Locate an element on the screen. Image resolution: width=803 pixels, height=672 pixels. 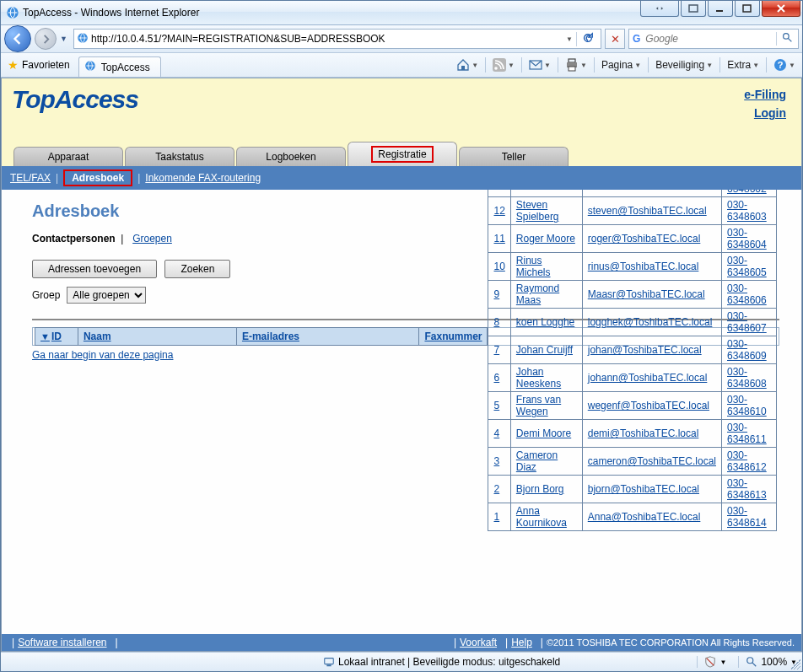
row-name-link: Anna Kournikova is located at coordinates (542, 517).